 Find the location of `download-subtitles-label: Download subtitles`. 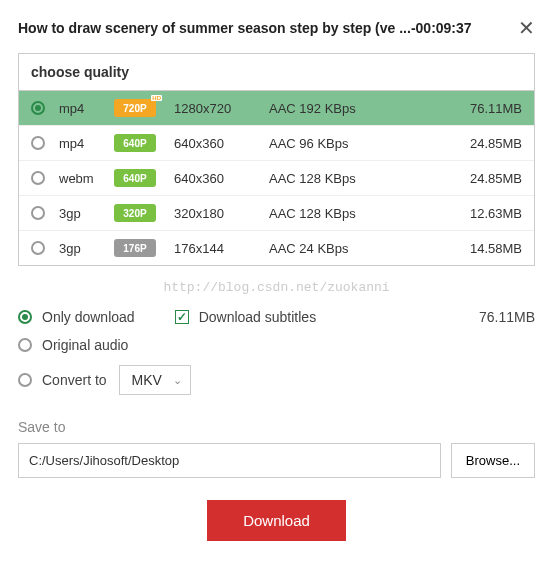

download-subtitles-label: Download subtitles is located at coordinates (258, 317).